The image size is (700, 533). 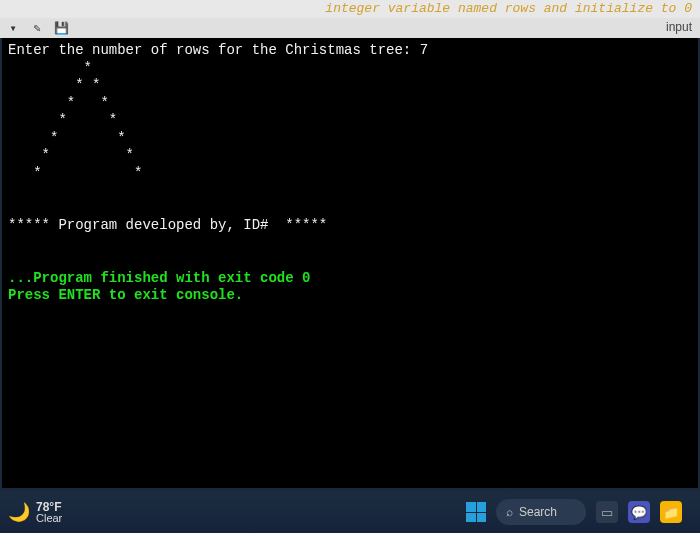 I want to click on moon-icon: 🌙, so click(x=19, y=512).